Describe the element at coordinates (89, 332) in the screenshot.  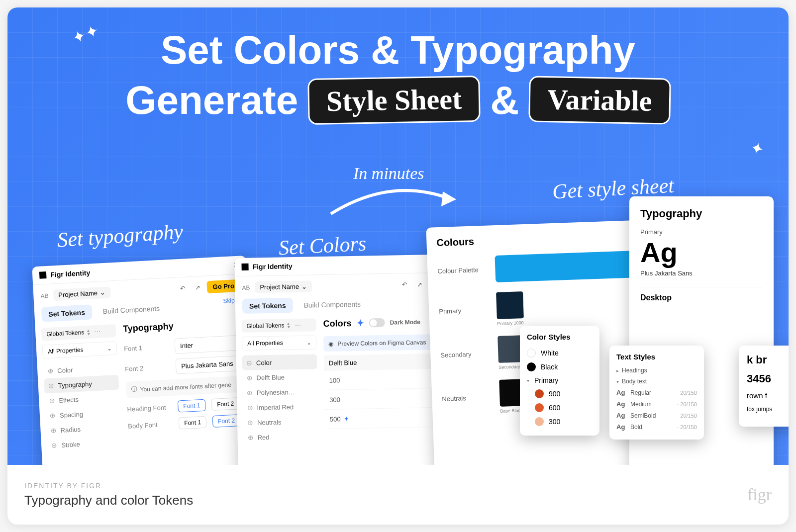
I see `sort-icon: ▴▾` at that location.